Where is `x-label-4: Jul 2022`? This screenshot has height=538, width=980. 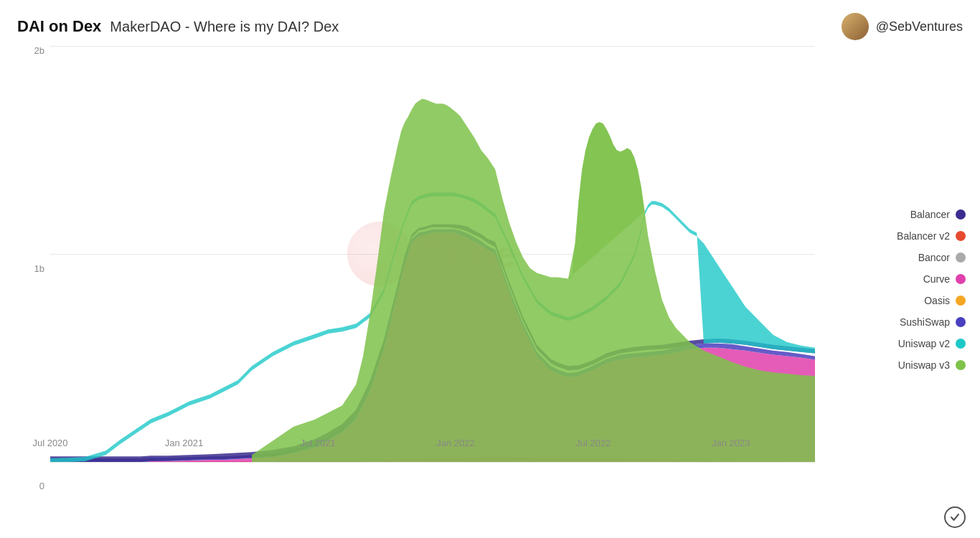
x-label-4: Jul 2022 is located at coordinates (593, 443).